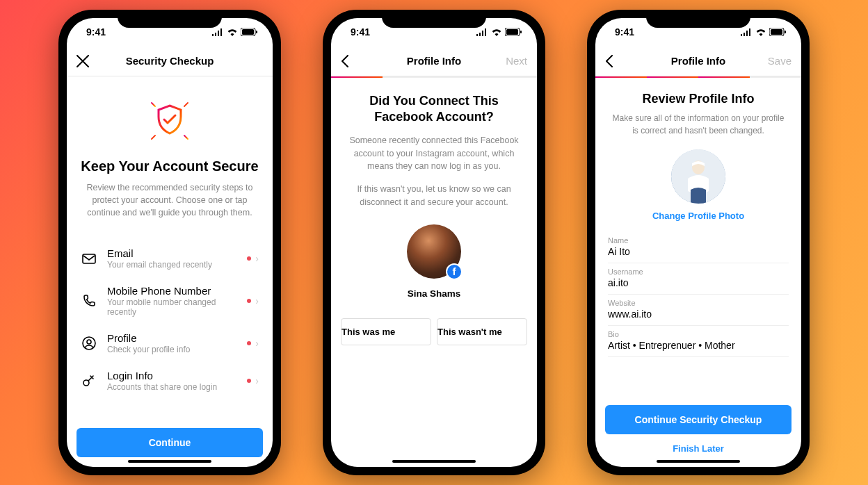 The width and height of the screenshot is (868, 485). What do you see at coordinates (698, 334) in the screenshot?
I see `field-label: Bio` at bounding box center [698, 334].